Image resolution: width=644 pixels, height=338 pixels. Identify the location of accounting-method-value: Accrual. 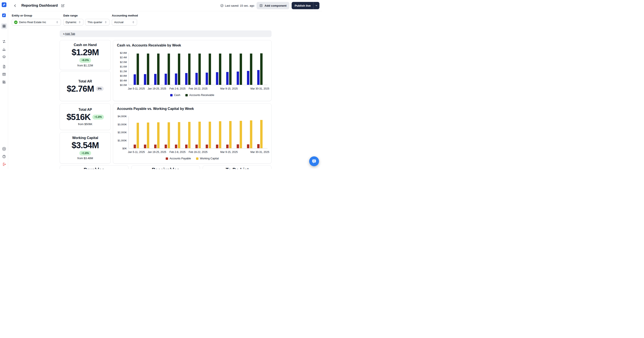
(119, 22).